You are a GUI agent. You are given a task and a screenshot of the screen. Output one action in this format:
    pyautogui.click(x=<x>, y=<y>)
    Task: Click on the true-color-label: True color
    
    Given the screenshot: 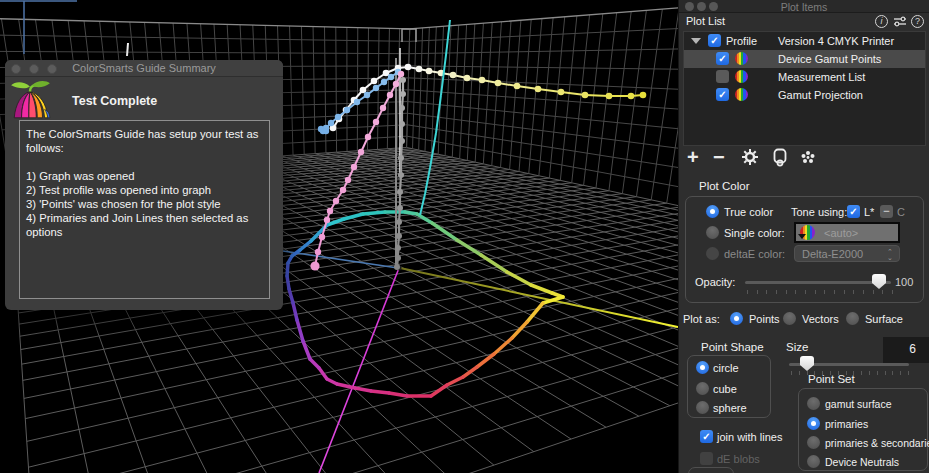 What is the action you would take?
    pyautogui.click(x=748, y=212)
    